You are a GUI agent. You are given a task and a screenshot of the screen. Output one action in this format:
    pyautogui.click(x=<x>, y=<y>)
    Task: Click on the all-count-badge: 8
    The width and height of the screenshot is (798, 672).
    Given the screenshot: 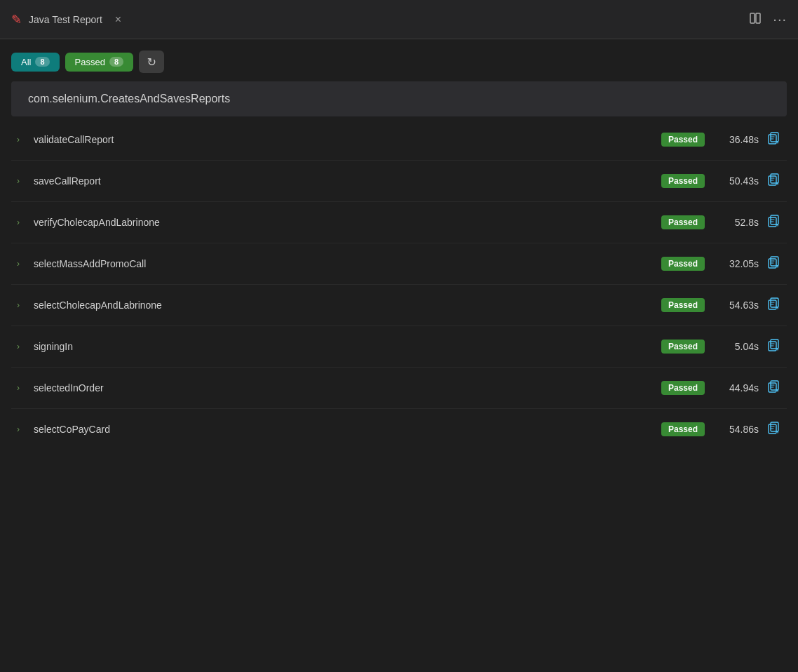 What is the action you would take?
    pyautogui.click(x=42, y=62)
    